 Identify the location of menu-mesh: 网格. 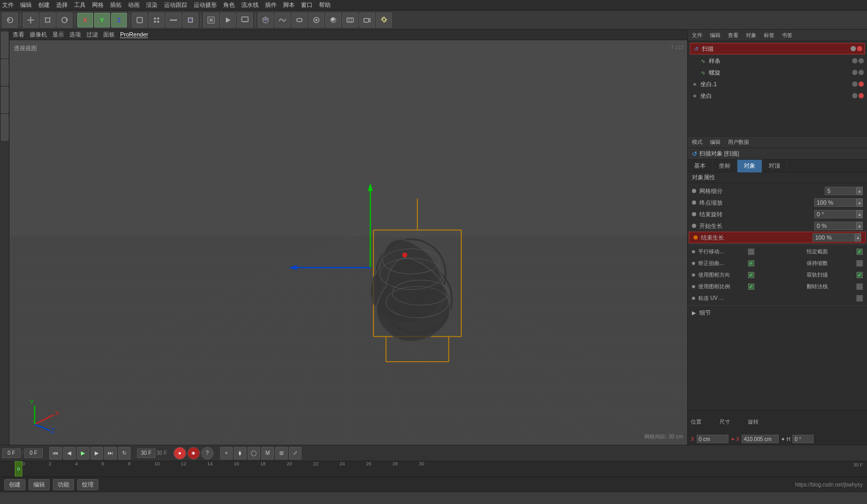
(98, 5).